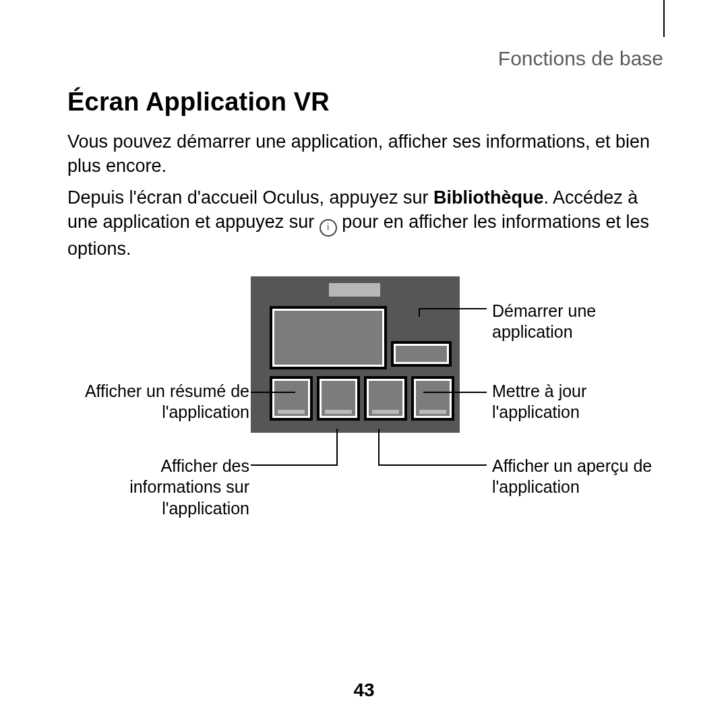 The height and width of the screenshot is (728, 728). I want to click on tile-preview, so click(386, 398).